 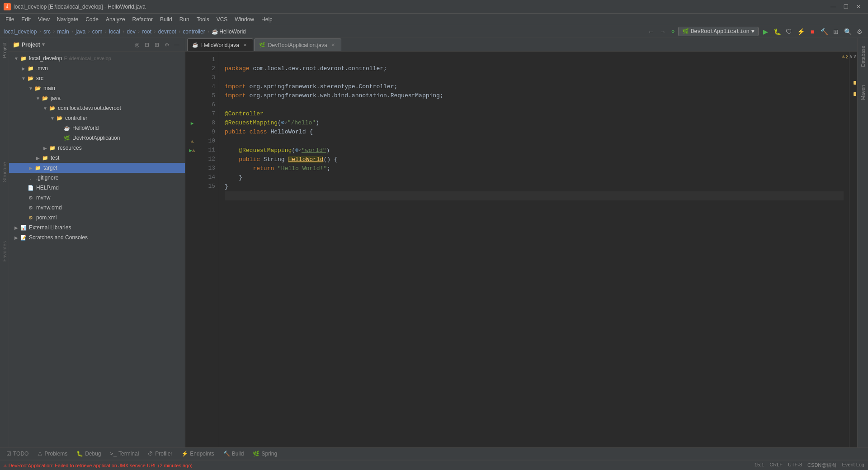 I want to click on tree-item-mvnw: ⚙ mvnw, so click(x=97, y=198).